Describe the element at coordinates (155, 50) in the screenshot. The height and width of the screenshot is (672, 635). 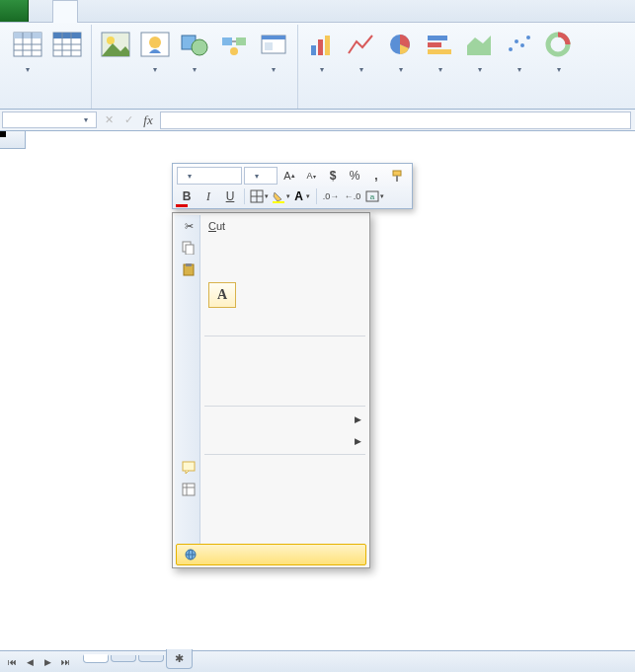
I see `clipart-button` at that location.